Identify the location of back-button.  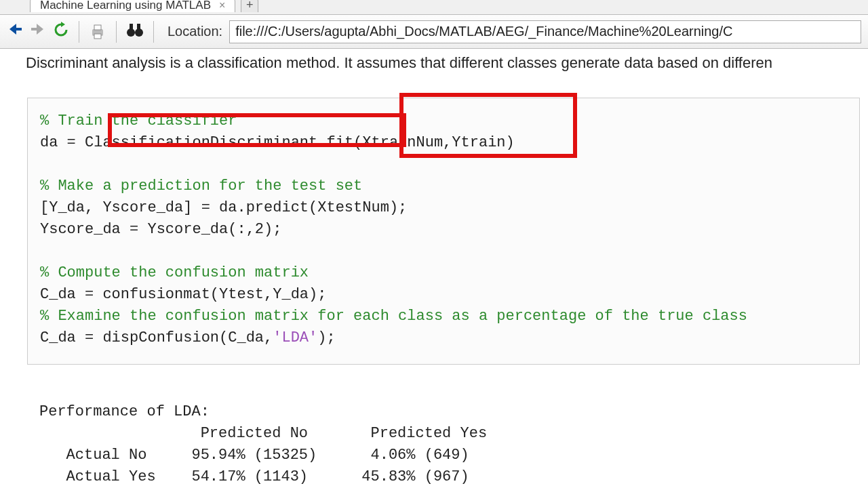
(15, 31).